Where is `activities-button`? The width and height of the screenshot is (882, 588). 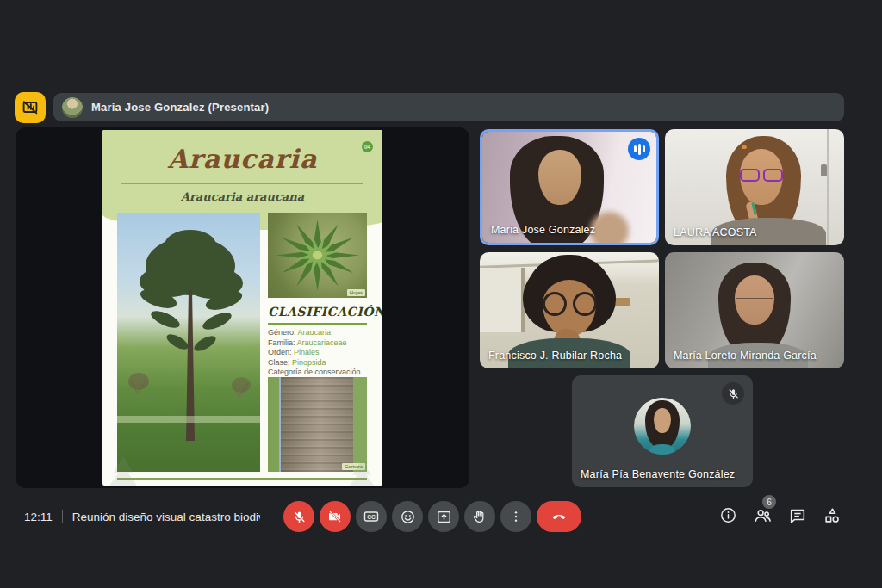
activities-button is located at coordinates (832, 515).